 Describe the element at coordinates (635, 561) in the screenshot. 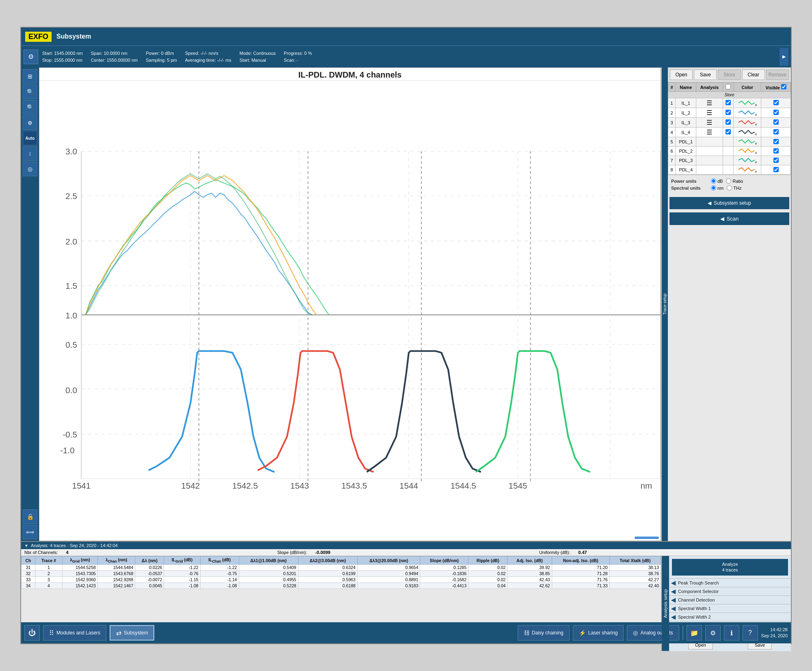

I see `th-xtalk: Total Xtalk (dB)` at that location.